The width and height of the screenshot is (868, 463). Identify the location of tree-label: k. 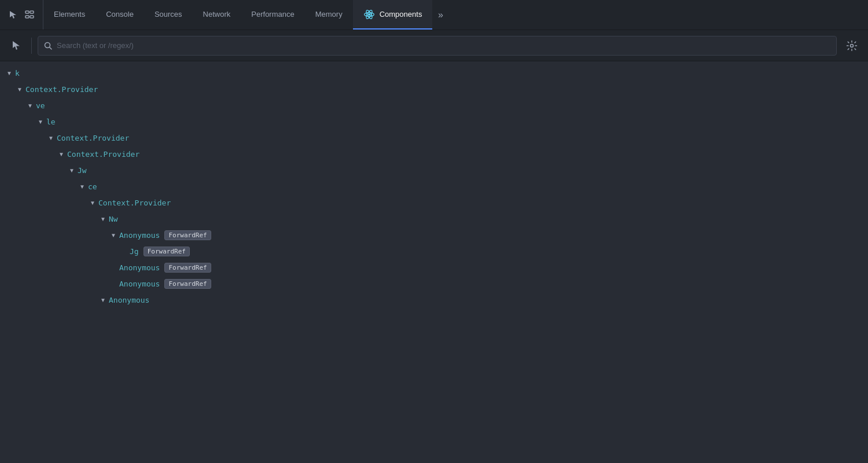
(17, 73).